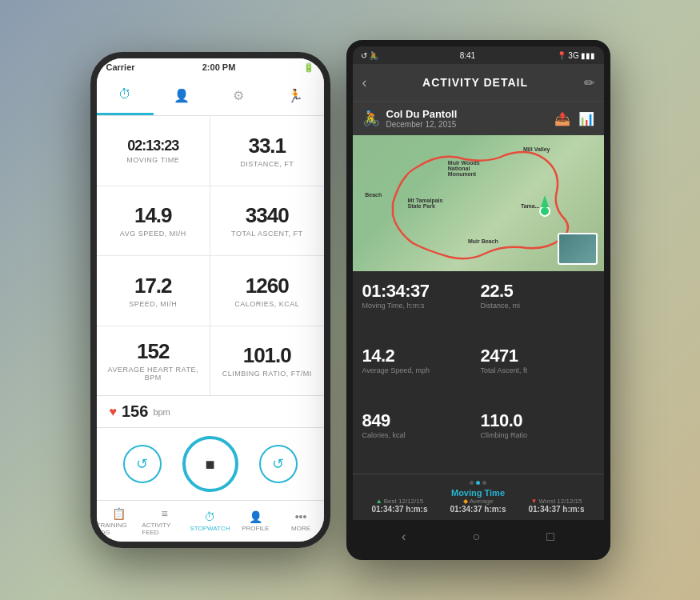 The image size is (700, 600). What do you see at coordinates (295, 96) in the screenshot?
I see `share-nav-icon: 🏃` at bounding box center [295, 96].